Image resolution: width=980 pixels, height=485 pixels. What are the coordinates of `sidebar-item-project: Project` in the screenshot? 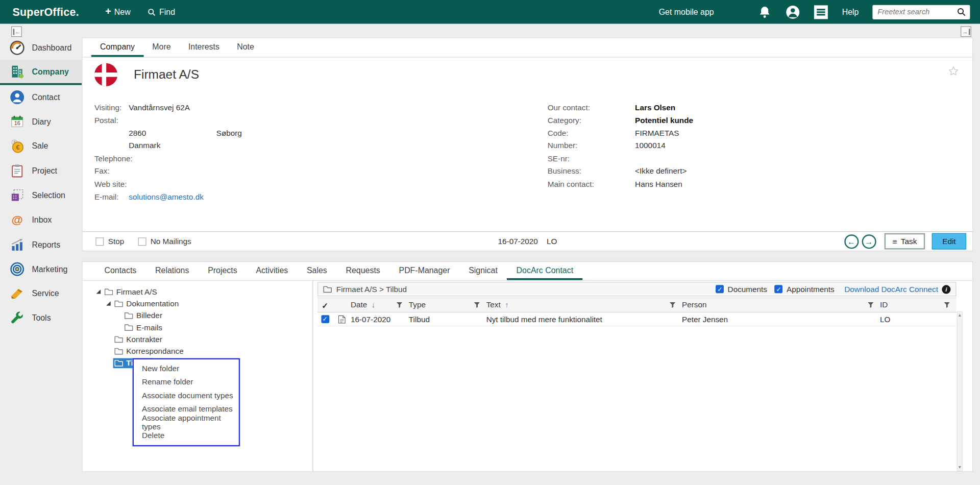 It's located at (41, 171).